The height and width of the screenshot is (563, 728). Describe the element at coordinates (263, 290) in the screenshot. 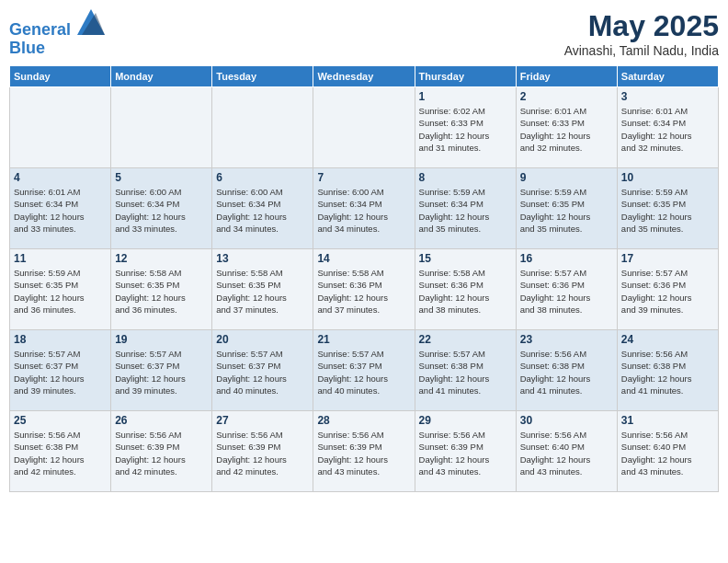

I see `calendar-cell: 13Sunrise: 5:58 AM Sunset: 6:35 PM Dayli…` at that location.